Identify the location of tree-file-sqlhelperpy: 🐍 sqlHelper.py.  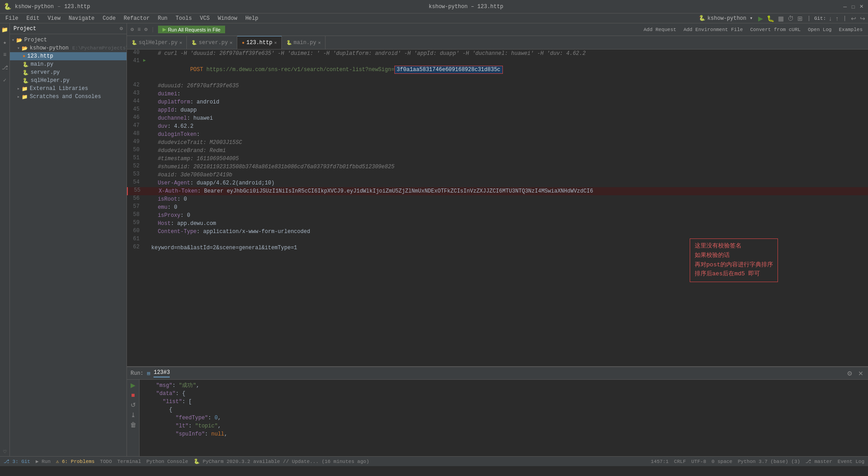
(68, 81).